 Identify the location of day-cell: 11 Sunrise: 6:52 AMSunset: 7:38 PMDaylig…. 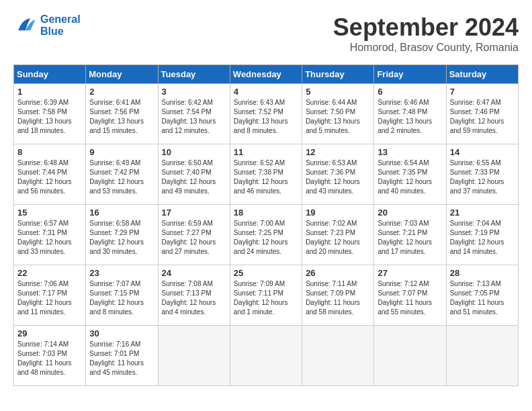
(266, 175).